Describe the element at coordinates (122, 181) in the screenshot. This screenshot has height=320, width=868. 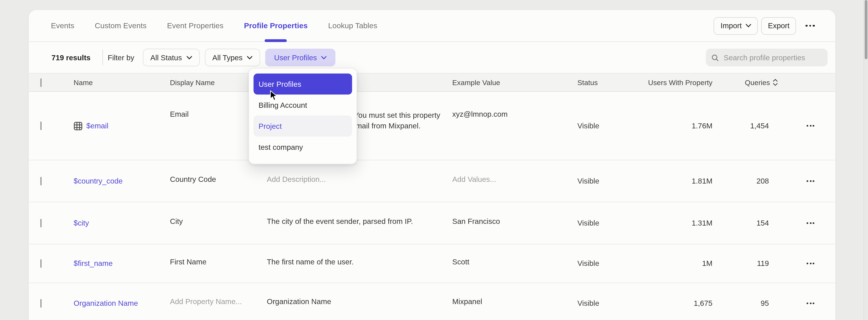
I see `property-name-link: $country_code` at that location.